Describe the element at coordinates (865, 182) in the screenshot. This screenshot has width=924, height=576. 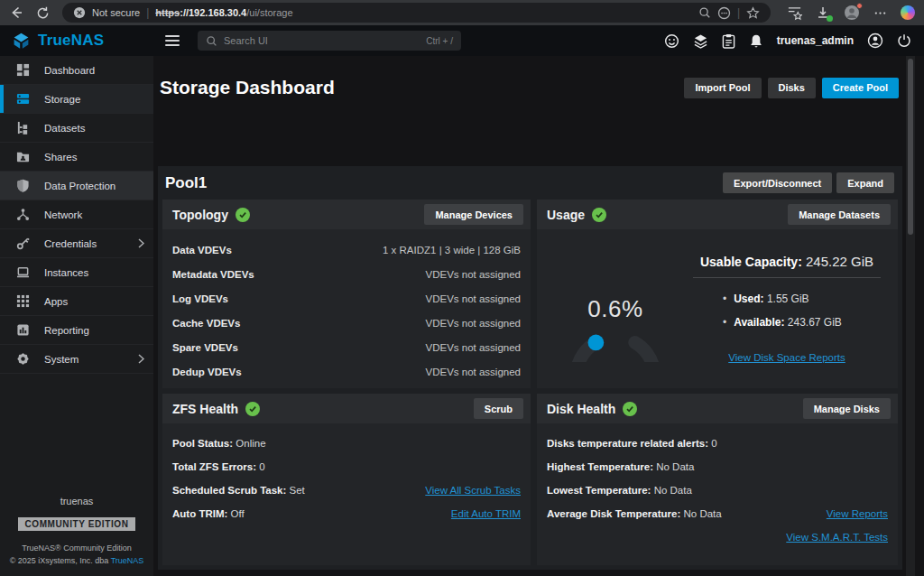
I see `expand-button: Expand` at that location.